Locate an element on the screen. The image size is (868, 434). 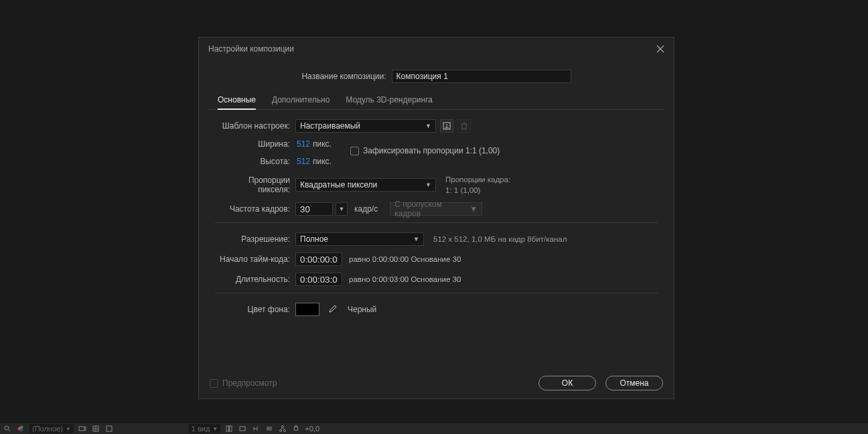
pixel-aspect-icon is located at coordinates (242, 429).